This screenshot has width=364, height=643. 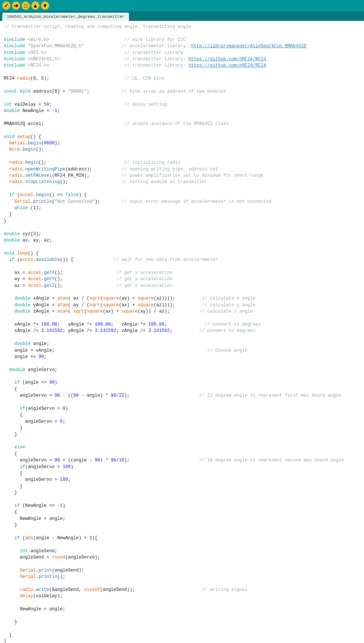 What do you see at coordinates (45, 6) in the screenshot?
I see `save-button: ▼` at bounding box center [45, 6].